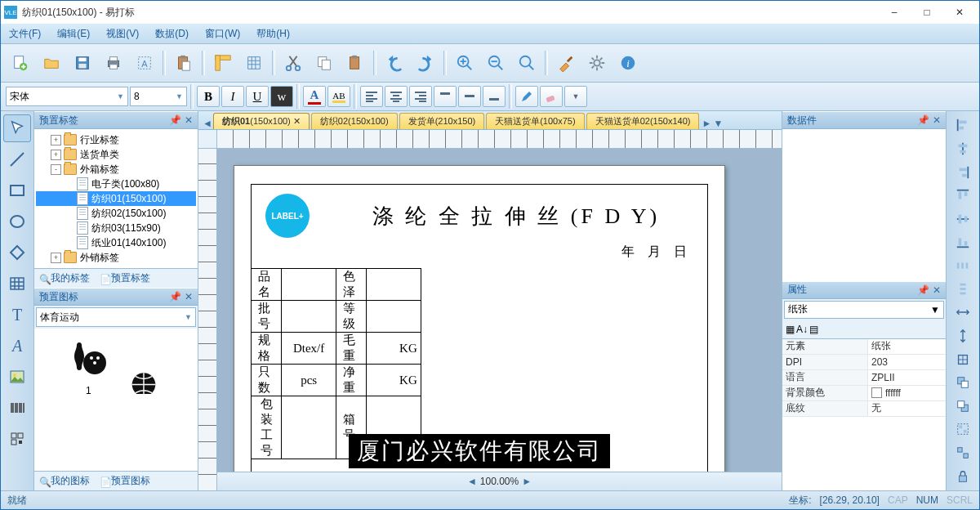  Describe the element at coordinates (74, 34) in the screenshot. I see `menu-edit: 编辑(E)` at that location.